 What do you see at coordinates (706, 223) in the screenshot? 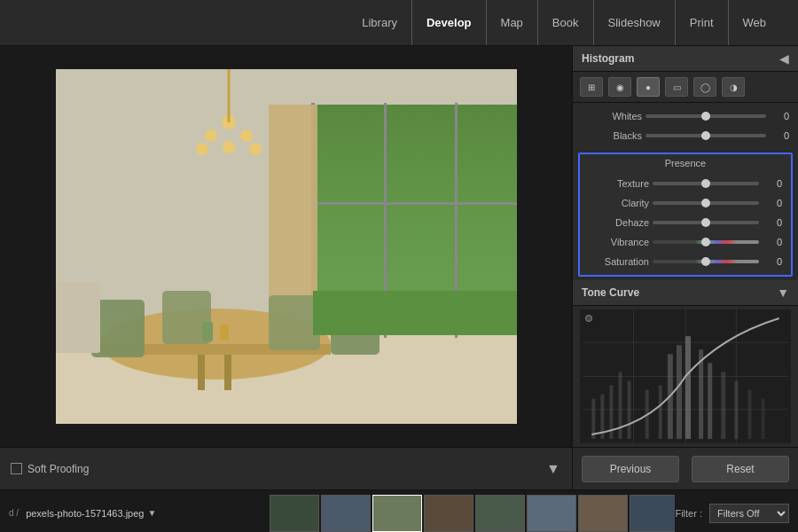
I see `dehaze-slider` at bounding box center [706, 223].